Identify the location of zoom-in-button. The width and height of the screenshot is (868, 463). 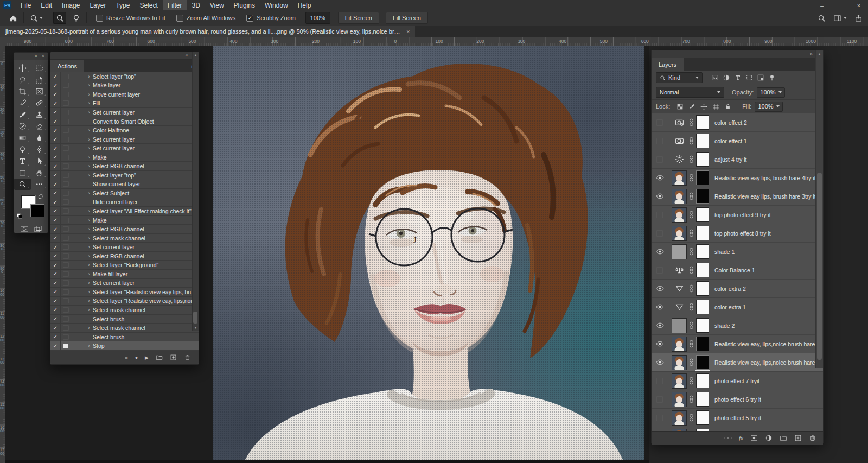
(60, 18).